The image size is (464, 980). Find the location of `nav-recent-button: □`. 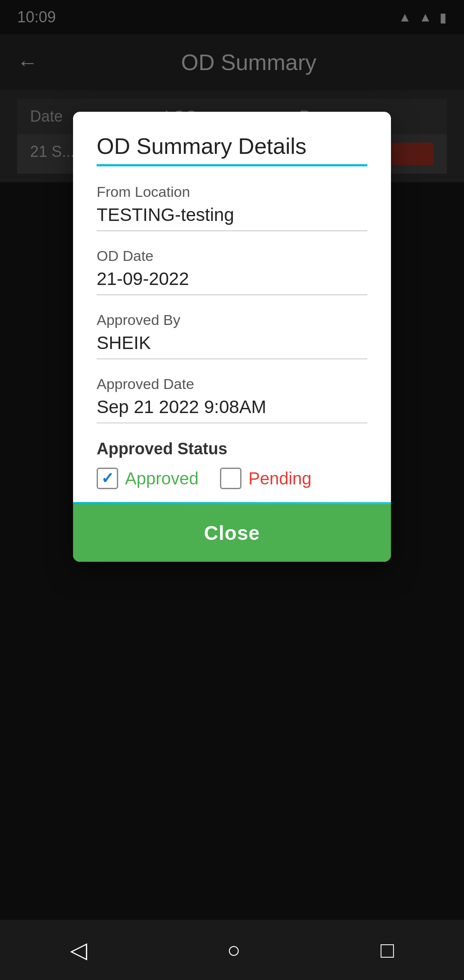

nav-recent-button: □ is located at coordinates (388, 950).